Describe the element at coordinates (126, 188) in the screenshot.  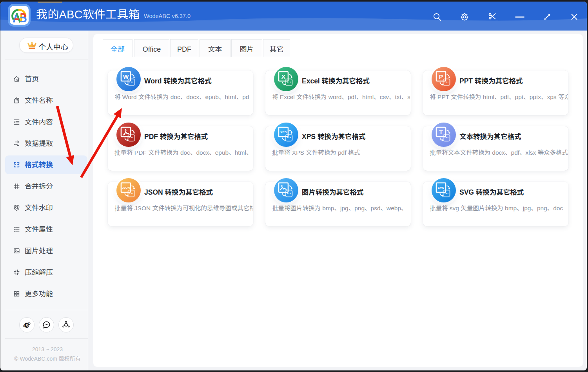
I see `svg-text: JSON` at that location.